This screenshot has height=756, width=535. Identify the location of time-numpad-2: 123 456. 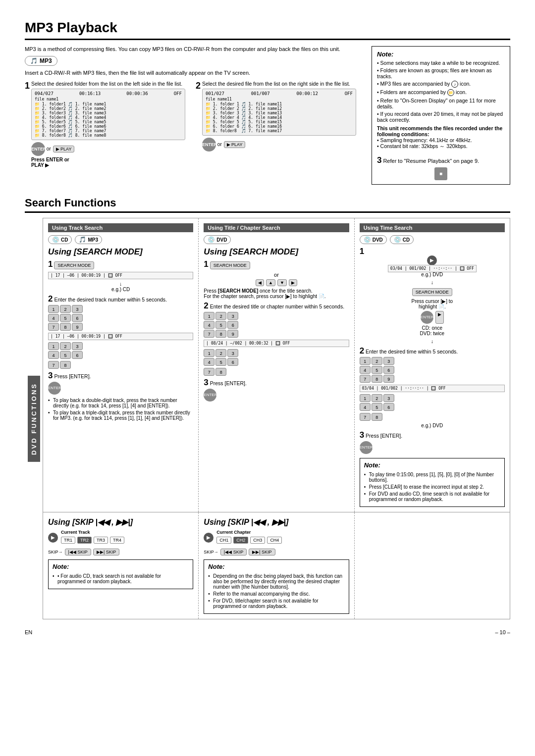
(432, 403).